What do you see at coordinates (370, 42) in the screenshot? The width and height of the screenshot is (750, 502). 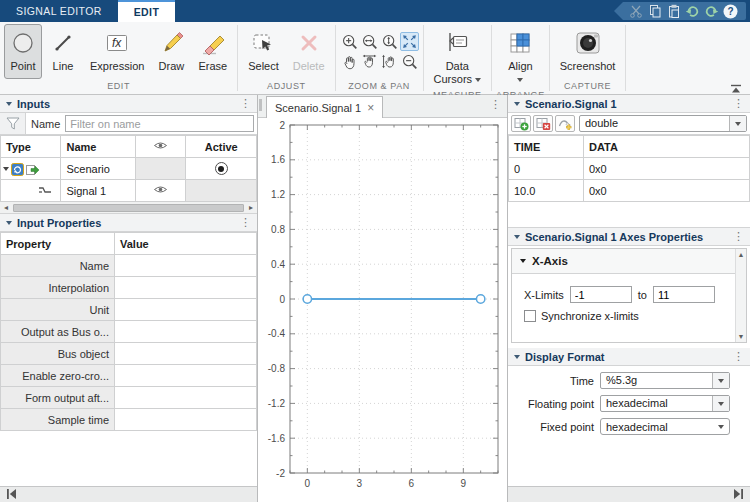 I see `zoom-in-x-icon` at bounding box center [370, 42].